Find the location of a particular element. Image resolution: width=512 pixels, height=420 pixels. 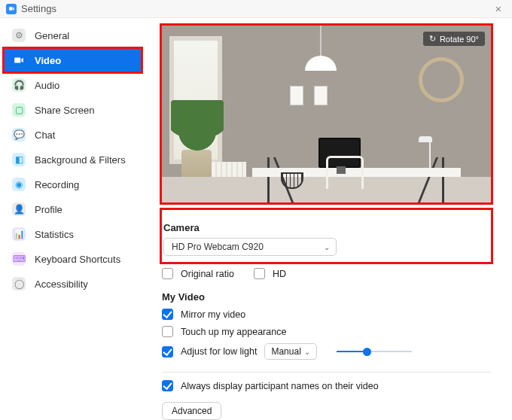

sidebar-item-video: Video is located at coordinates (72, 60).